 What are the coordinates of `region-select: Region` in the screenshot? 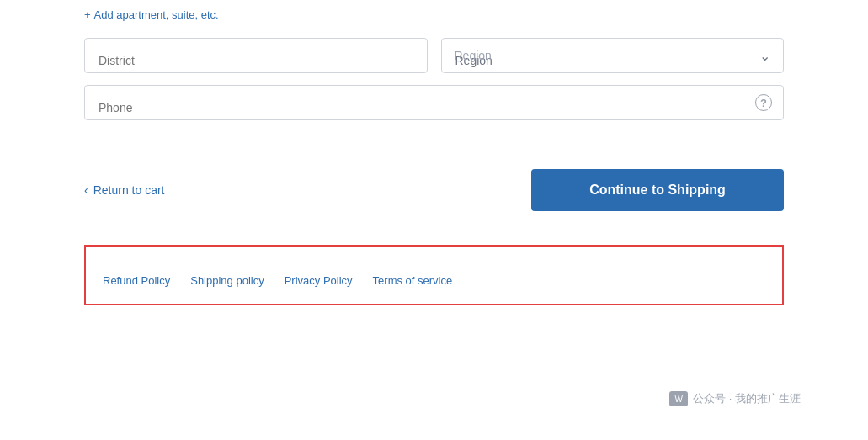 It's located at (613, 56).